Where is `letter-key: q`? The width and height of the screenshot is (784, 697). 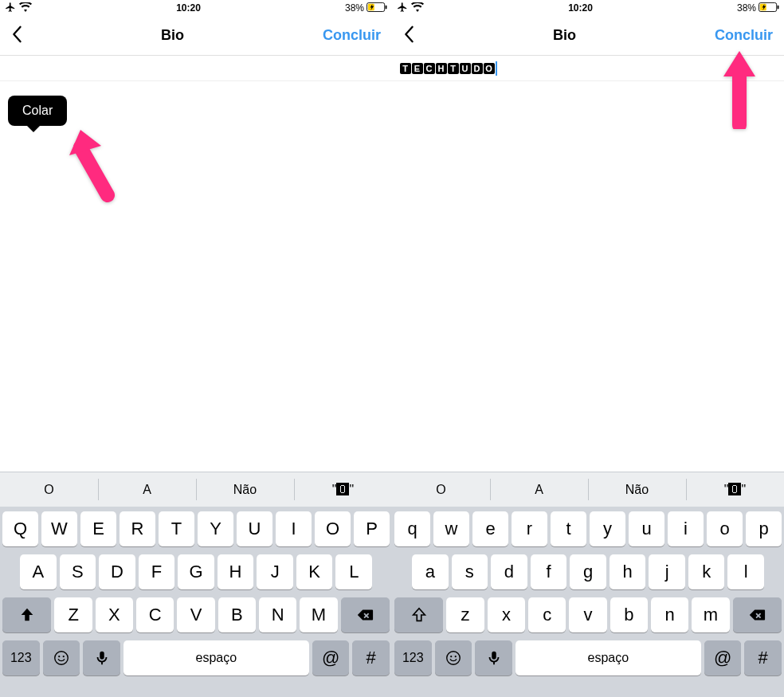 letter-key: q is located at coordinates (413, 529).